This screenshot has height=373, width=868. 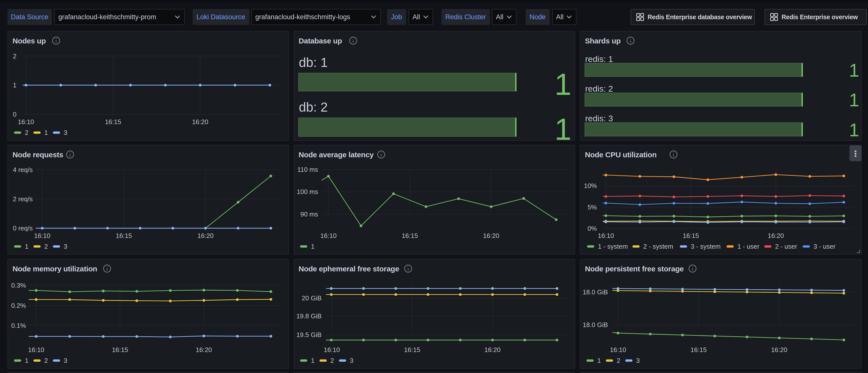 I want to click on svg-text: Nodes up, so click(x=29, y=41).